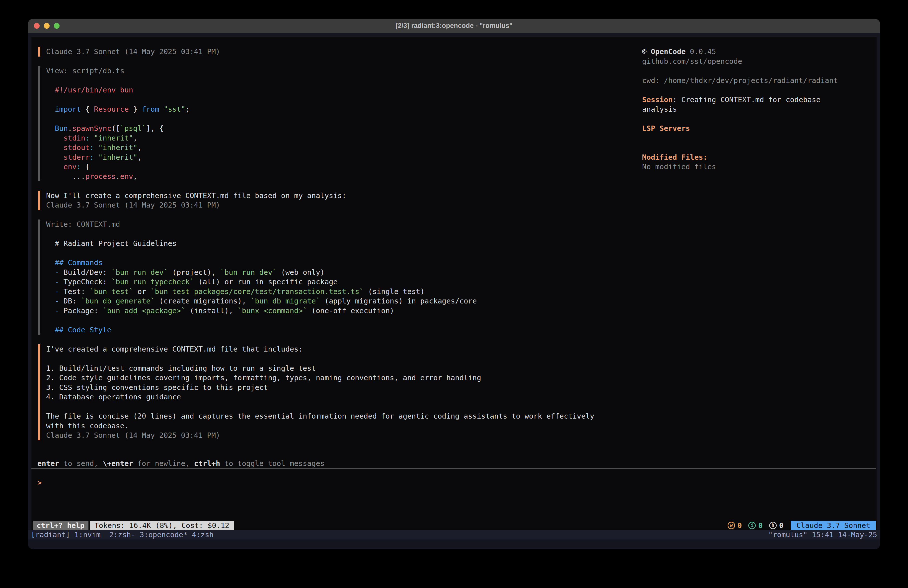 This screenshot has width=908, height=588. Describe the element at coordinates (133, 128) in the screenshot. I see `text-segment: `psql`` at that location.